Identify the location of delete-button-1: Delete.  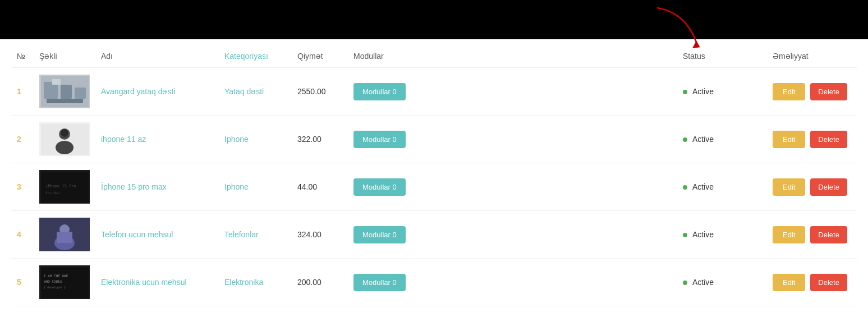
(829, 92).